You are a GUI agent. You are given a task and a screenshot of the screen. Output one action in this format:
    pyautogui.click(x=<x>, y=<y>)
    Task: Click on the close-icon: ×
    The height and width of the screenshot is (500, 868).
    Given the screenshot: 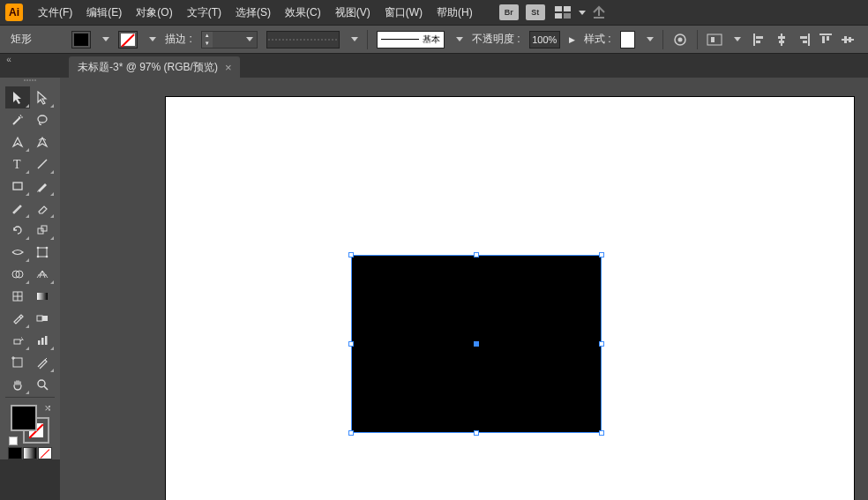 What is the action you would take?
    pyautogui.click(x=228, y=67)
    